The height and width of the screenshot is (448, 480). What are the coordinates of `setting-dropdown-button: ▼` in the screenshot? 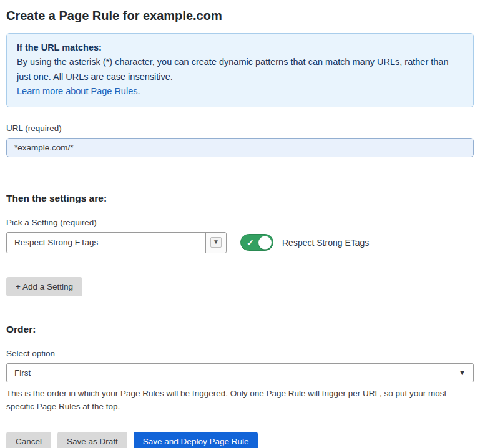 It's located at (216, 243).